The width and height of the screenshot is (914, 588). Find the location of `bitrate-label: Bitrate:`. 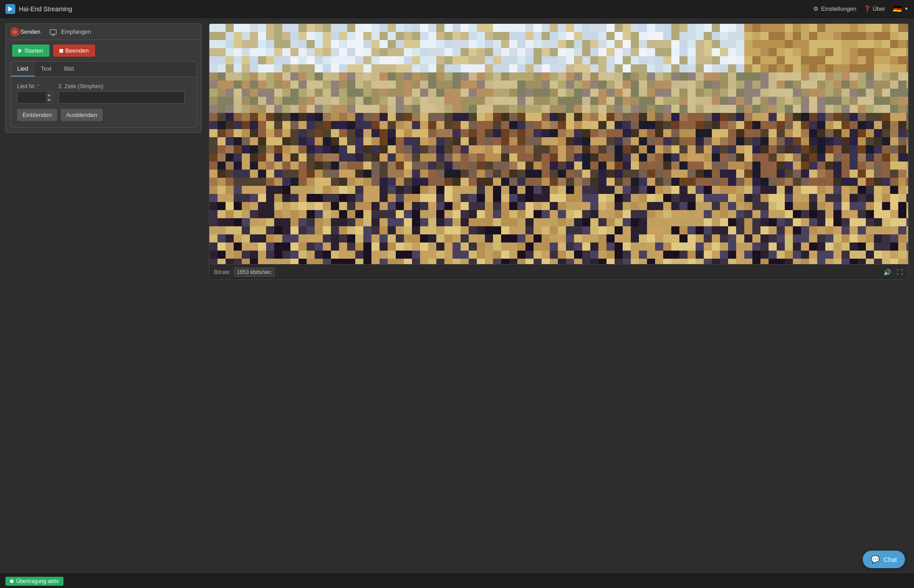

bitrate-label: Bitrate: is located at coordinates (222, 272).